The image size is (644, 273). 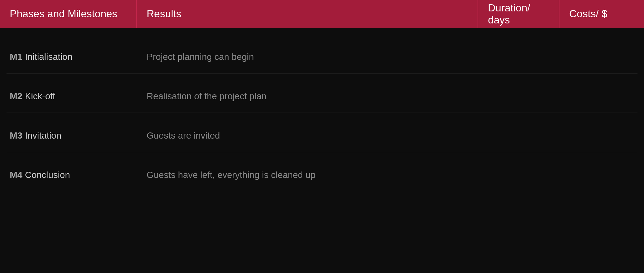 I want to click on milestone-code: M3, so click(x=16, y=135).